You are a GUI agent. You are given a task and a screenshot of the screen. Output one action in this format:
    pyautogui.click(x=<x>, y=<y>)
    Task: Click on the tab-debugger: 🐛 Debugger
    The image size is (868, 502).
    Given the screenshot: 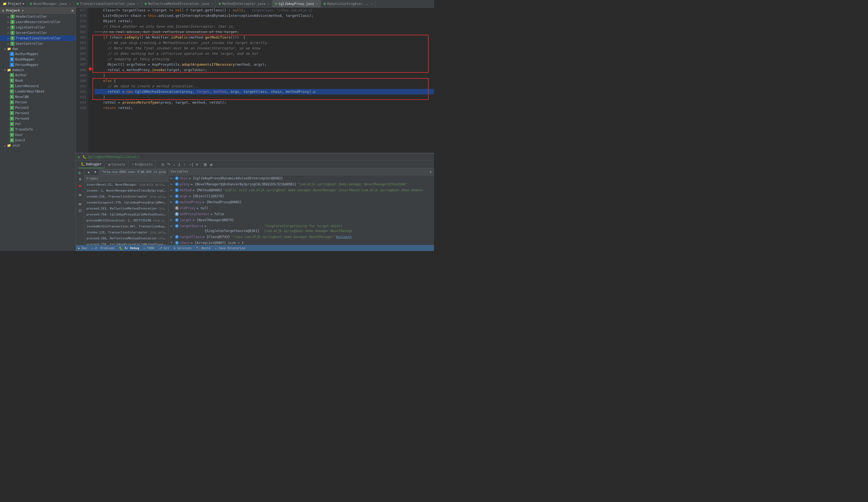 What is the action you would take?
    pyautogui.click(x=92, y=164)
    